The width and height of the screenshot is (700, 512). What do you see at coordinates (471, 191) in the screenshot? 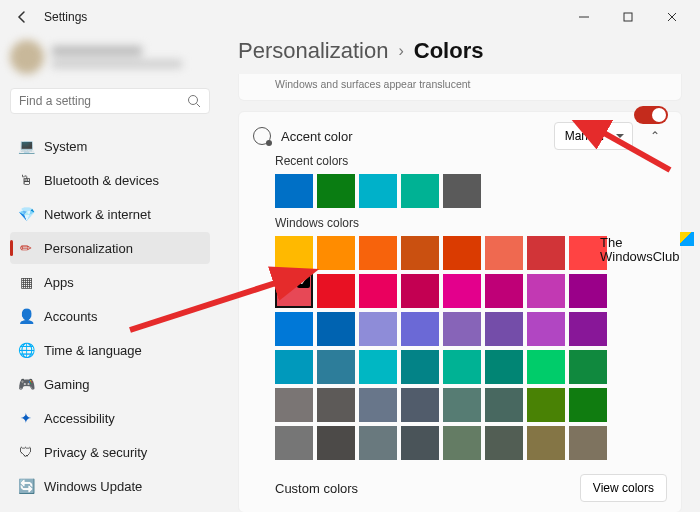
I see `recent-colors` at bounding box center [471, 191].